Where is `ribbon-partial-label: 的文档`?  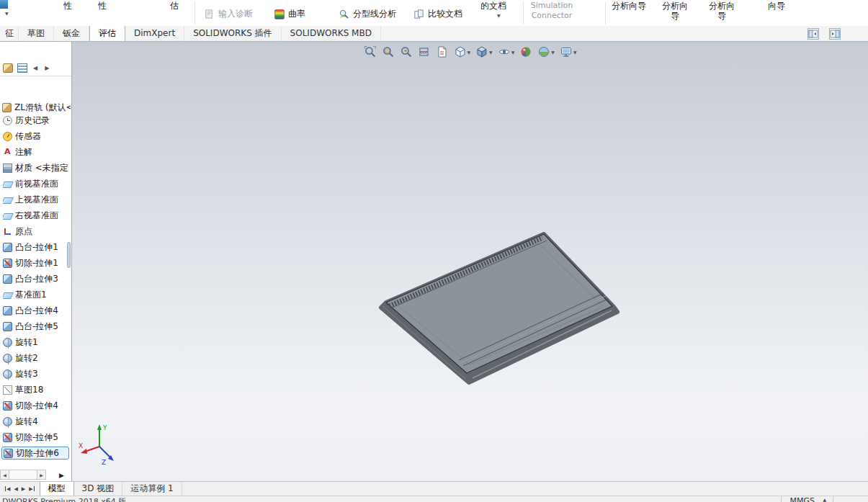
ribbon-partial-label: 的文档 is located at coordinates (493, 6).